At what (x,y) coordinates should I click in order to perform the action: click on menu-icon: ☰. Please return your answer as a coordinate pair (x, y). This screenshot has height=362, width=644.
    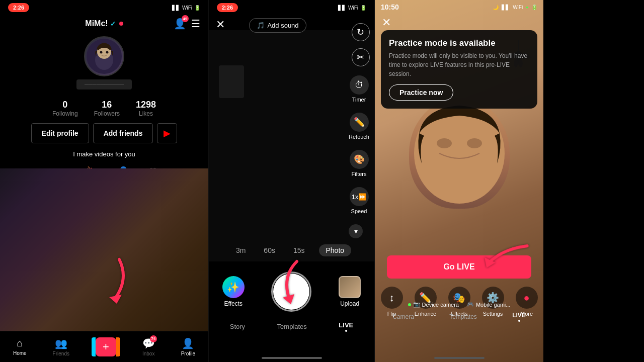
    Looking at the image, I should click on (196, 24).